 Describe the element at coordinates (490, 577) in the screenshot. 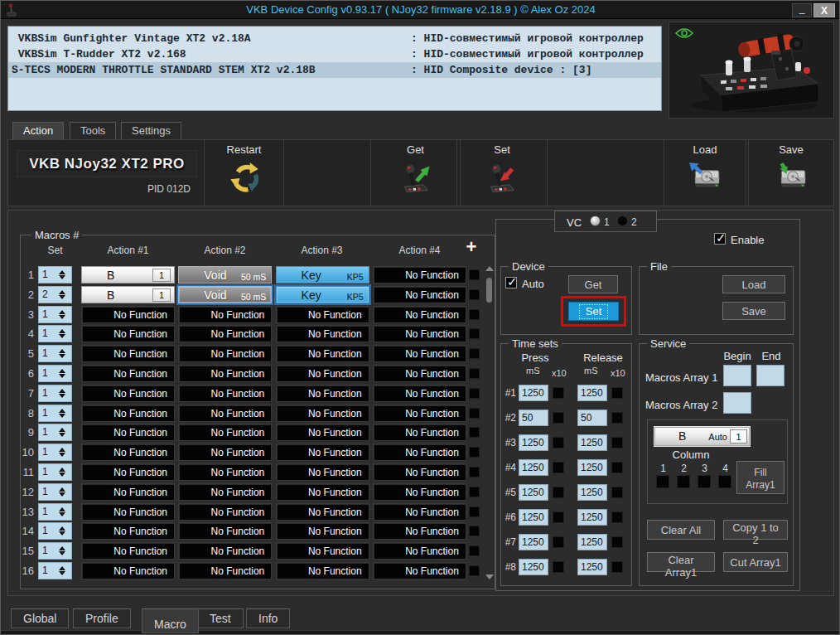

I see `scroll-down-icon` at that location.